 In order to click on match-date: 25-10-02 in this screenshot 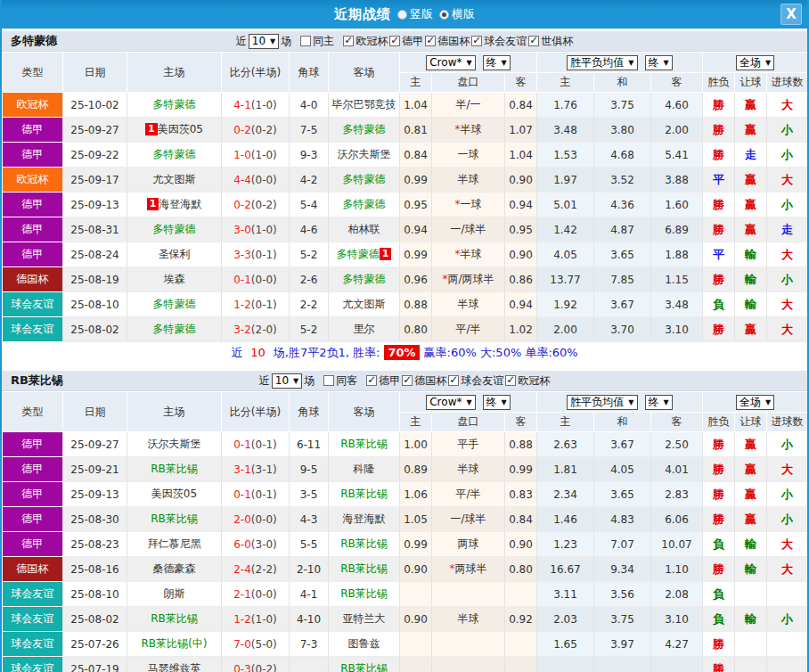, I will do `click(95, 105)`.